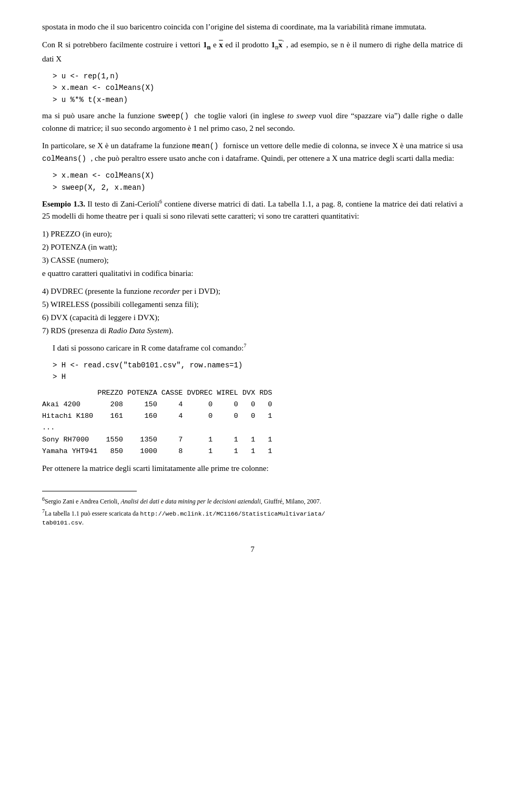 This screenshot has width=505, height=812. Describe the element at coordinates (252, 234) in the screenshot. I see `list-item-1: 1) PREZZO (in euro);` at that location.